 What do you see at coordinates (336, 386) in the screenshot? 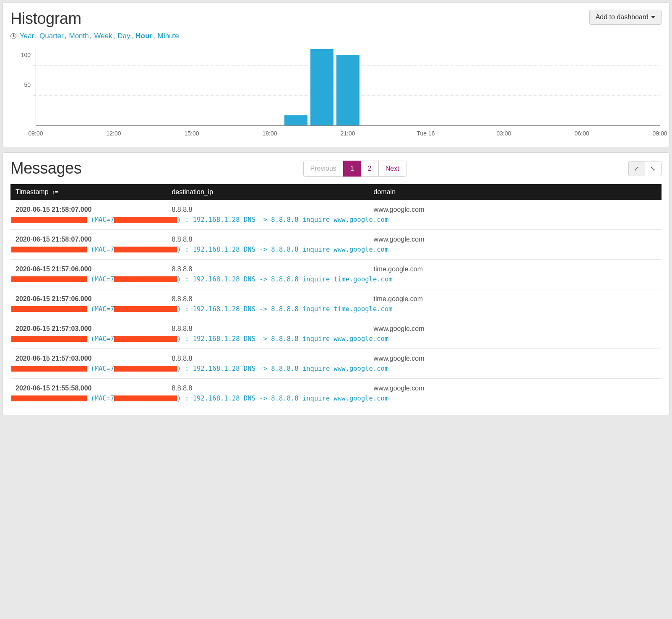
I see `table-row: 2020-06-15 21:55:58.0008.8.8.8www.google…` at bounding box center [336, 386].